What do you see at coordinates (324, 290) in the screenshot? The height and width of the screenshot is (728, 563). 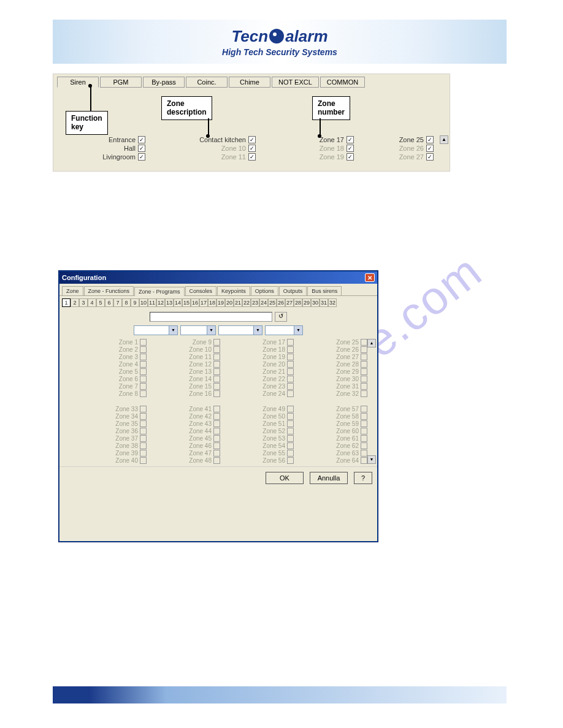 I see `tab-bus-sirens: Bus sirens` at bounding box center [324, 290].